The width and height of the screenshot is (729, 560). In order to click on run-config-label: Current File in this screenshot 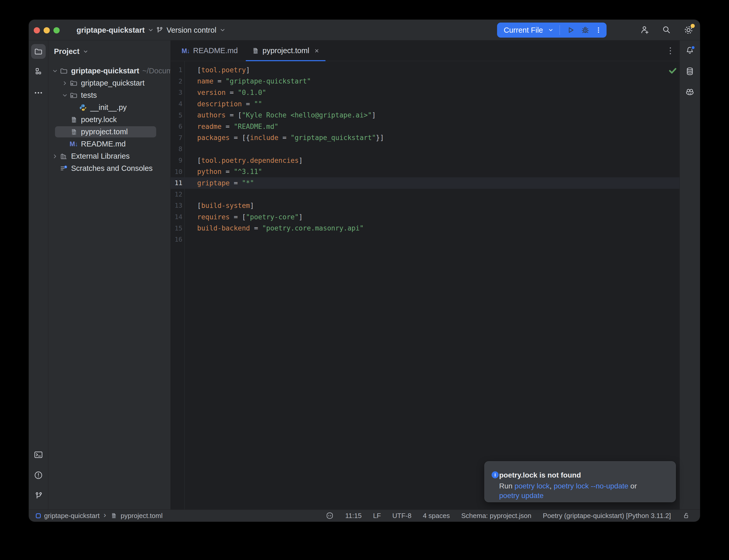, I will do `click(524, 30)`.